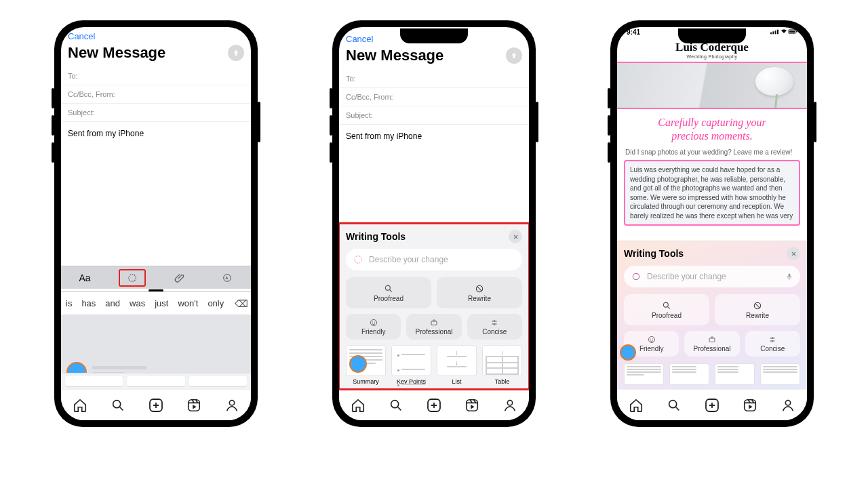  Describe the element at coordinates (800, 342) in the screenshot. I see `heart-icon: ♡` at that location.